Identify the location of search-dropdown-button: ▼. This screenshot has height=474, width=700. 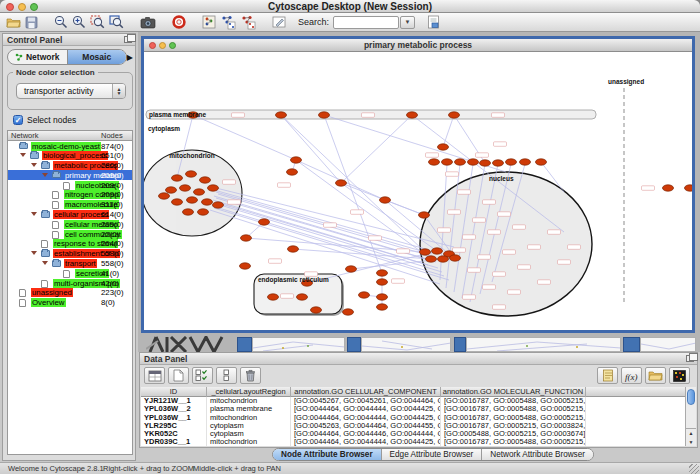
(408, 22).